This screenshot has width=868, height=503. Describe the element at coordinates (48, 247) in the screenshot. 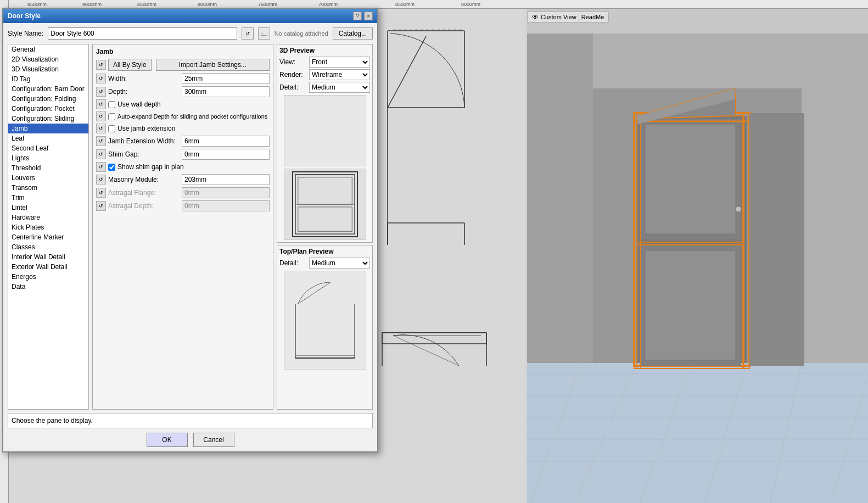

I see `nav-item-classes: Classes` at that location.